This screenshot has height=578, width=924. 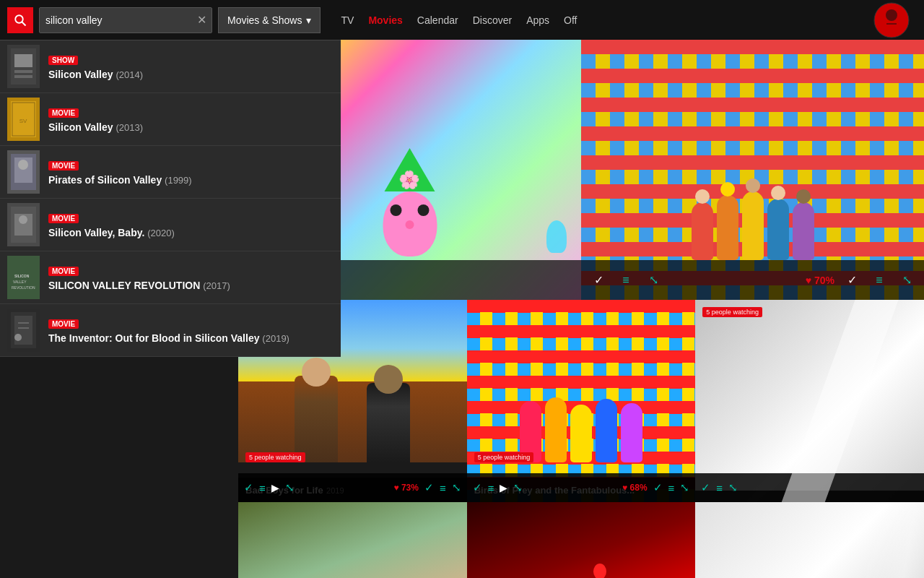 What do you see at coordinates (95, 119) in the screenshot?
I see `result-info: Movie Silicon Valley (2013)` at bounding box center [95, 119].